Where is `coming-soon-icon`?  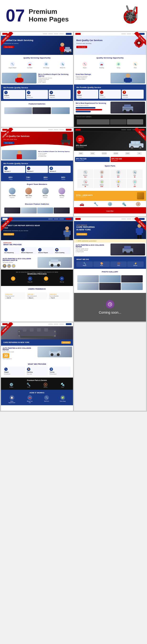 coming-soon-icon is located at coordinates (110, 304).